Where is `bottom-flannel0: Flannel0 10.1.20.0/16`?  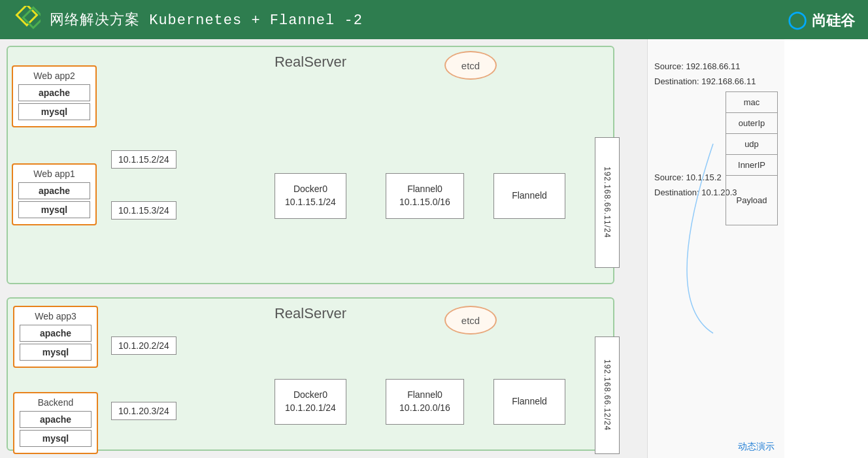
bottom-flannel0: Flannel0 10.1.20.0/16 is located at coordinates (425, 402).